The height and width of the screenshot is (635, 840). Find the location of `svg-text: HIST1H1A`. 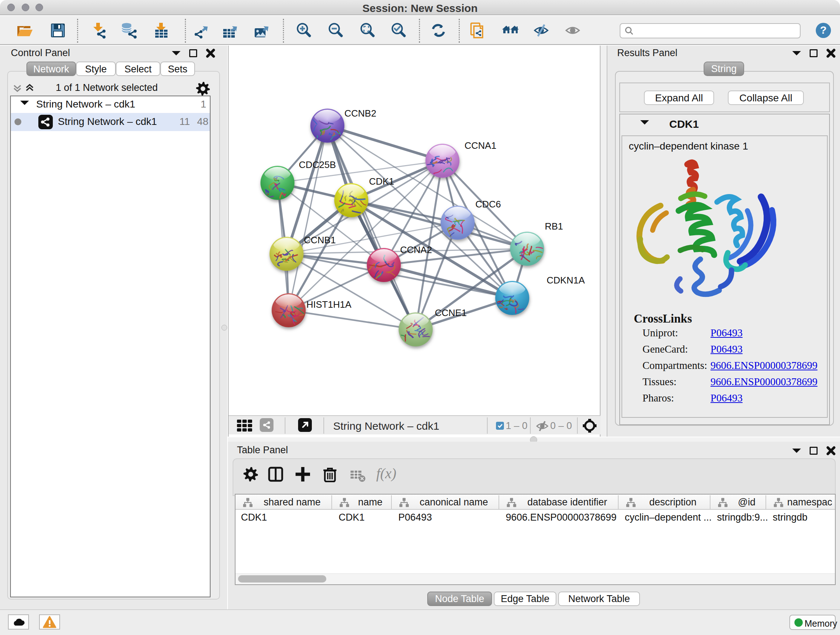

svg-text: HIST1H1A is located at coordinates (329, 304).